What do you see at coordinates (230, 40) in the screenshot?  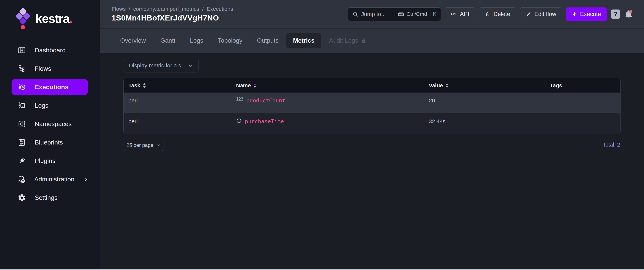 I see `tab-topology: Topology` at bounding box center [230, 40].